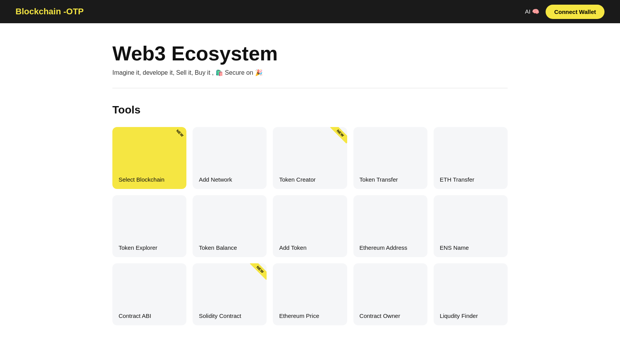 This screenshot has height=364, width=620. Describe the element at coordinates (565, 12) in the screenshot. I see `header-right: AI 🧠 Connect Wallet` at that location.